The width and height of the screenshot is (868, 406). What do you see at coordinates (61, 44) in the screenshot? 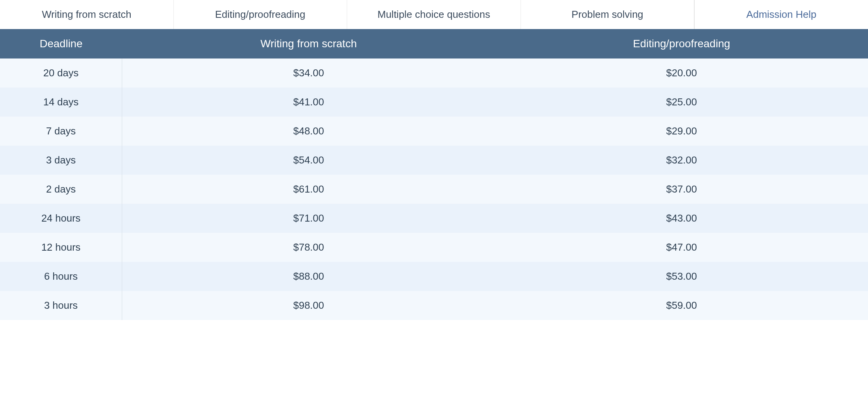
I see `header-deadline: Deadline` at bounding box center [61, 44].